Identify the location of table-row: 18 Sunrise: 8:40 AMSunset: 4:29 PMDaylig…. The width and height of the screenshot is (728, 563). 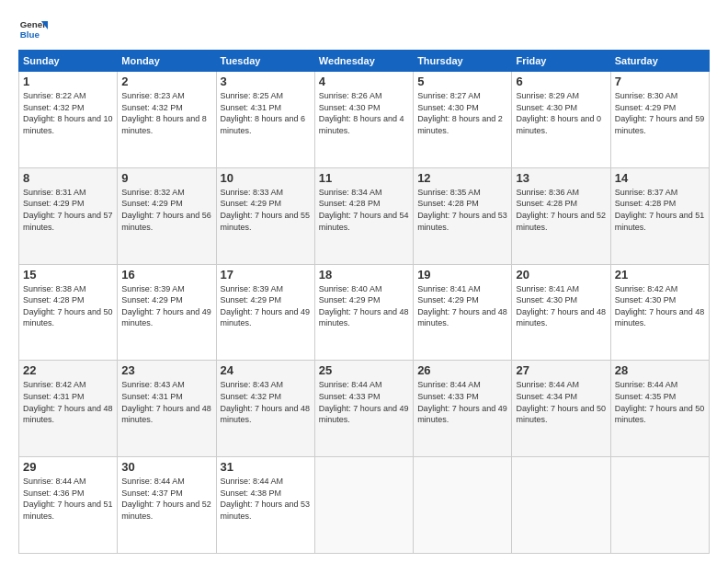
(364, 313).